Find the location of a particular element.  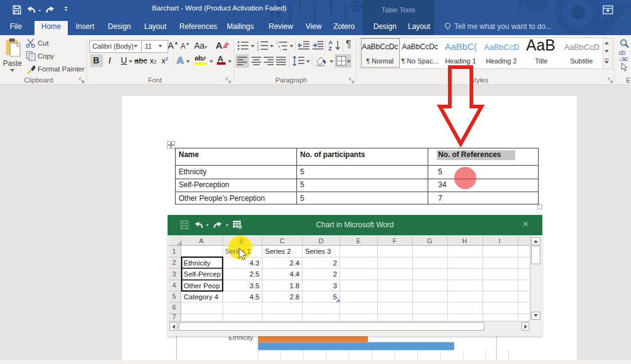

svg-text: Other Peop is located at coordinates (202, 286).